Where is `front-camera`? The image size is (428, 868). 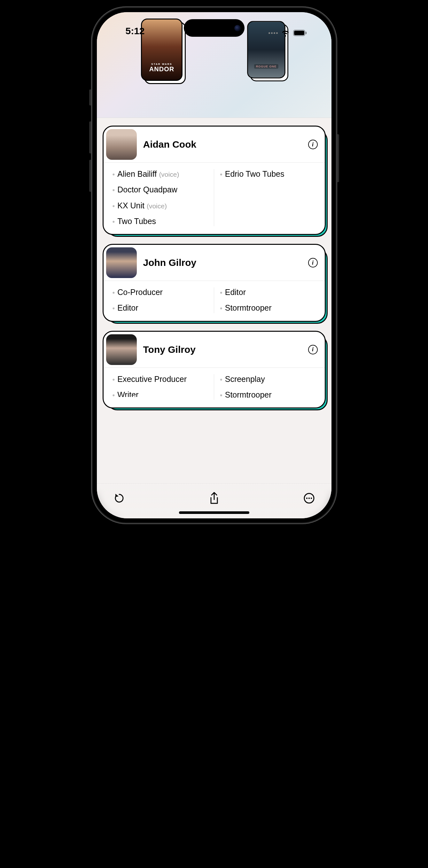 front-camera is located at coordinates (237, 28).